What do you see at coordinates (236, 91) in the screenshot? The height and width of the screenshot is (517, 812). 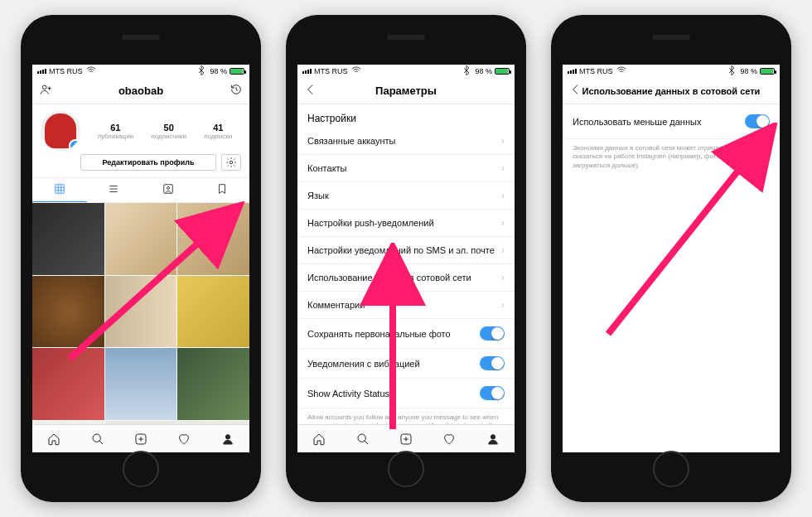 I see `history-icon` at bounding box center [236, 91].